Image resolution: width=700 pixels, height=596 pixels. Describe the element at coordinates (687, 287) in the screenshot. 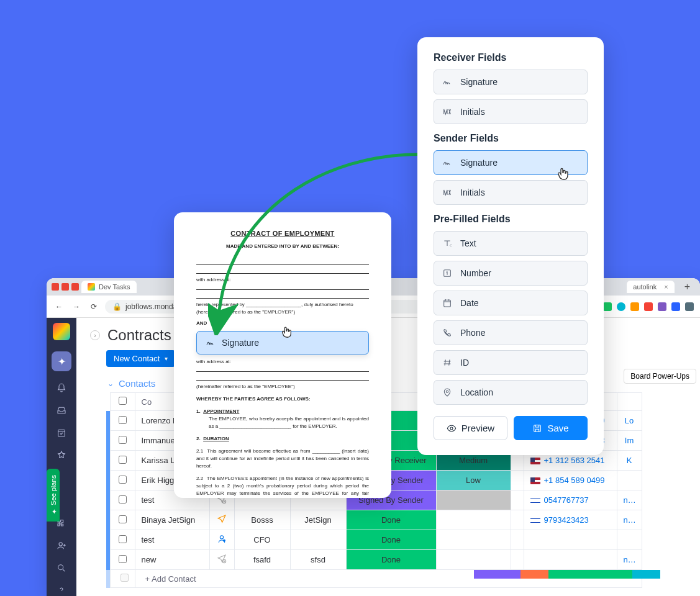

I see `new-tab-button: +` at that location.